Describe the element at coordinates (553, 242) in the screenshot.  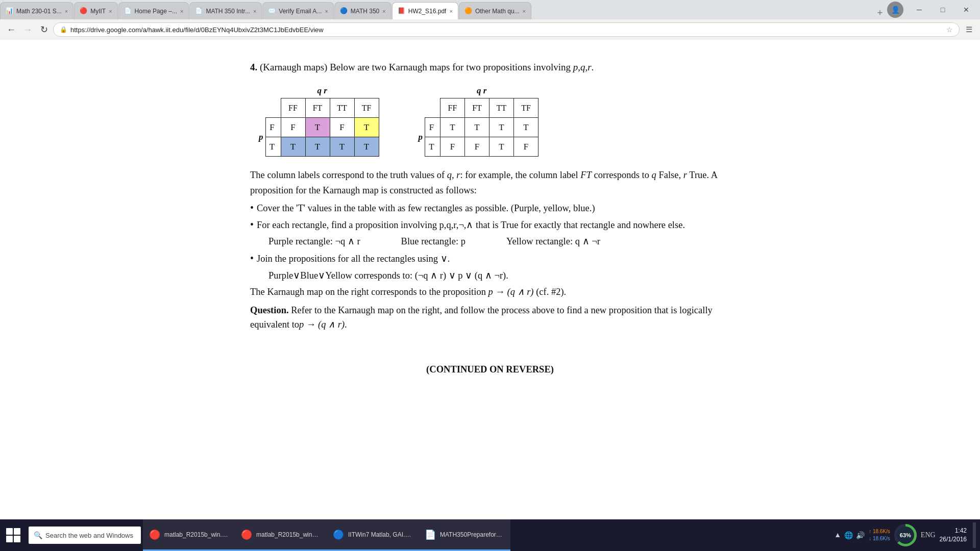
I see `rect-yellow-label: Yellow rectangle: q ∧ ¬r` at that location.